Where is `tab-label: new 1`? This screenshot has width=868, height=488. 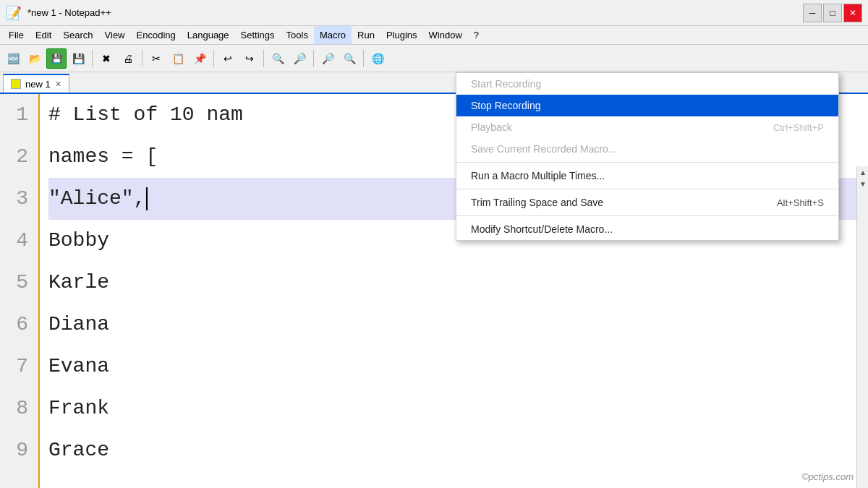
tab-label: new 1 is located at coordinates (38, 84).